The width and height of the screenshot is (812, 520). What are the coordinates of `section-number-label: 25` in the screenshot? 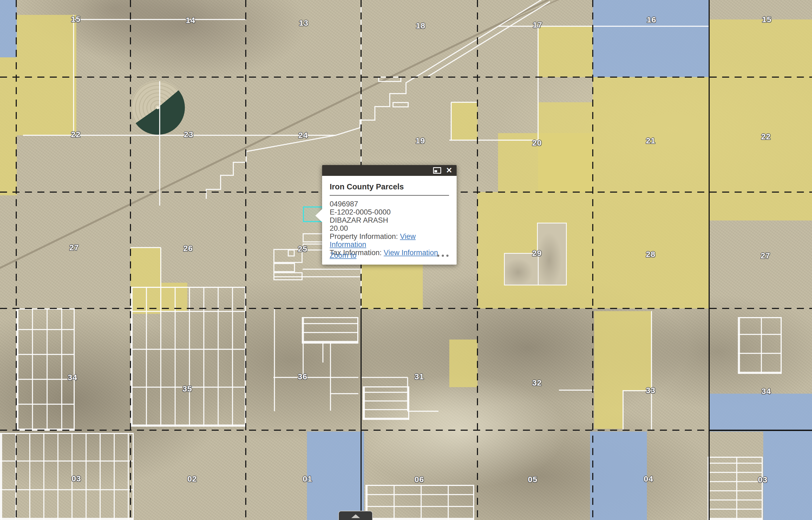 It's located at (303, 249).